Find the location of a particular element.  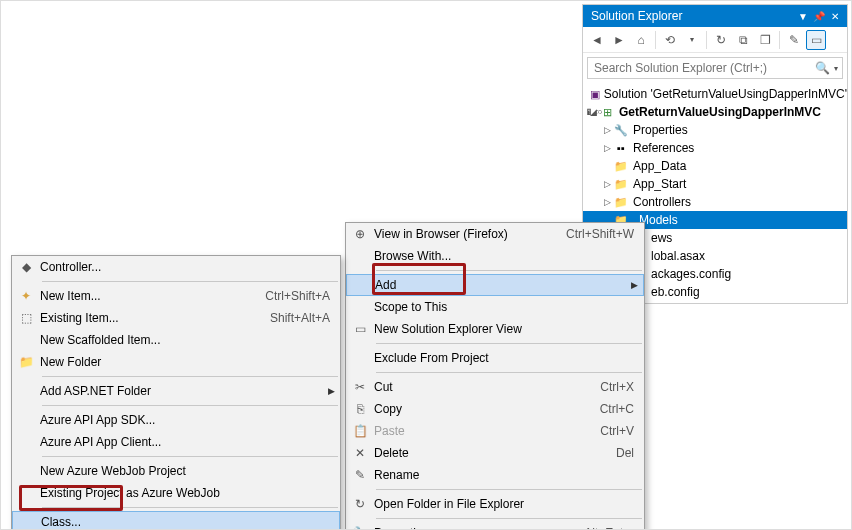

forward-icon: ► is located at coordinates (619, 40).